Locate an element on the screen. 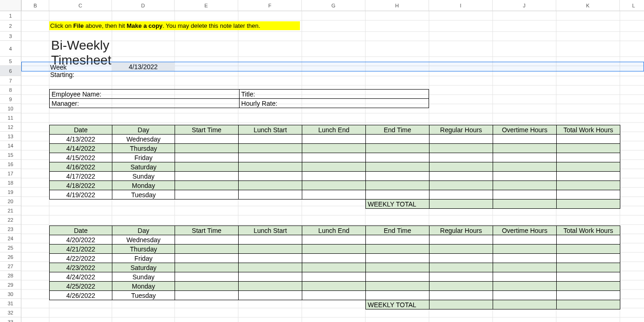 Image resolution: width=644 pixels, height=322 pixels. column-header-K: K is located at coordinates (588, 6).